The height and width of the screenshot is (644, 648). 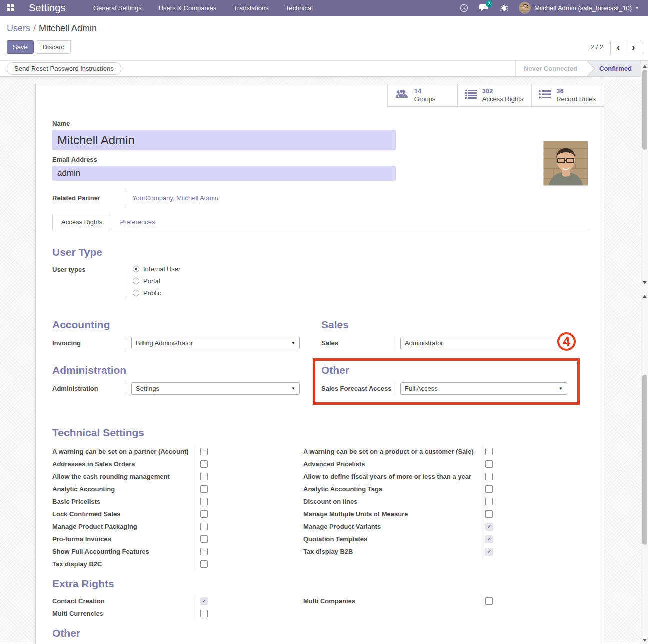 What do you see at coordinates (422, 96) in the screenshot?
I see `groups-stat-button: 14 Groups` at bounding box center [422, 96].